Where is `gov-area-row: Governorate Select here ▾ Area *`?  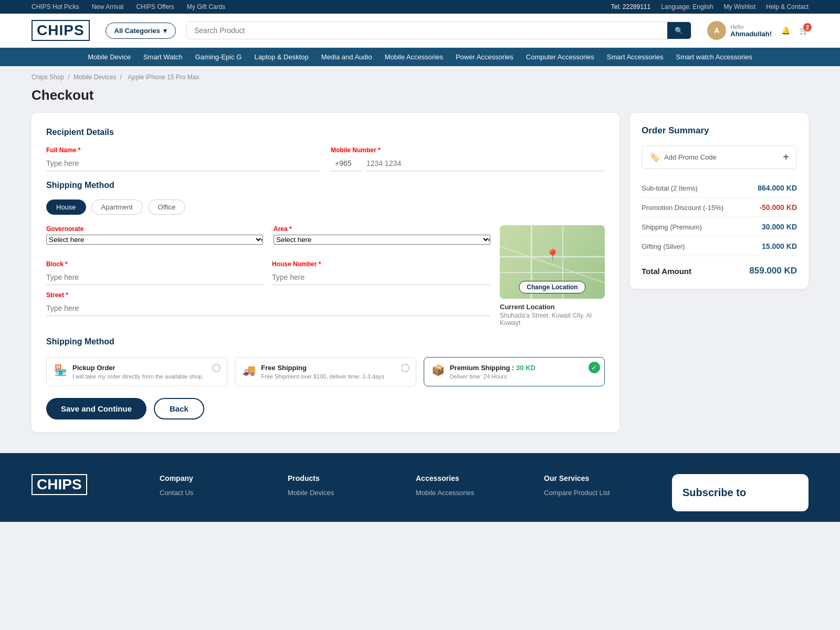 gov-area-row: Governorate Select here ▾ Area * is located at coordinates (268, 235).